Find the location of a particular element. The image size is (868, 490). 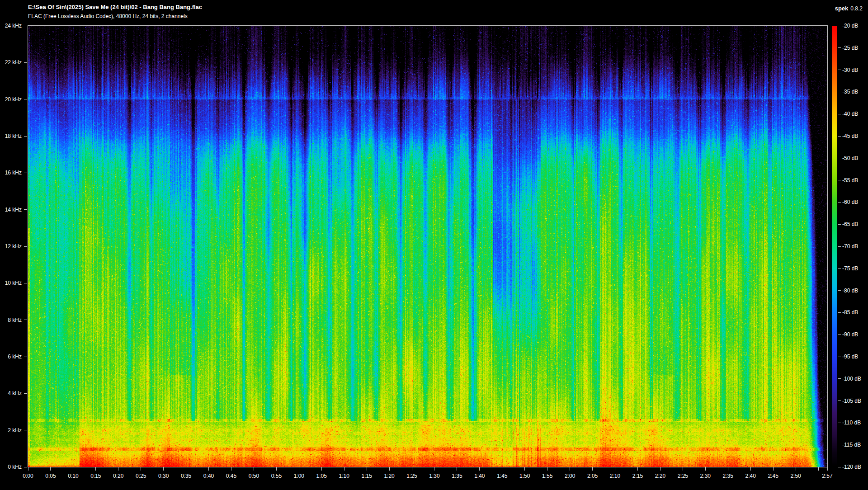

db-tick-label: -30 dB is located at coordinates (850, 70).